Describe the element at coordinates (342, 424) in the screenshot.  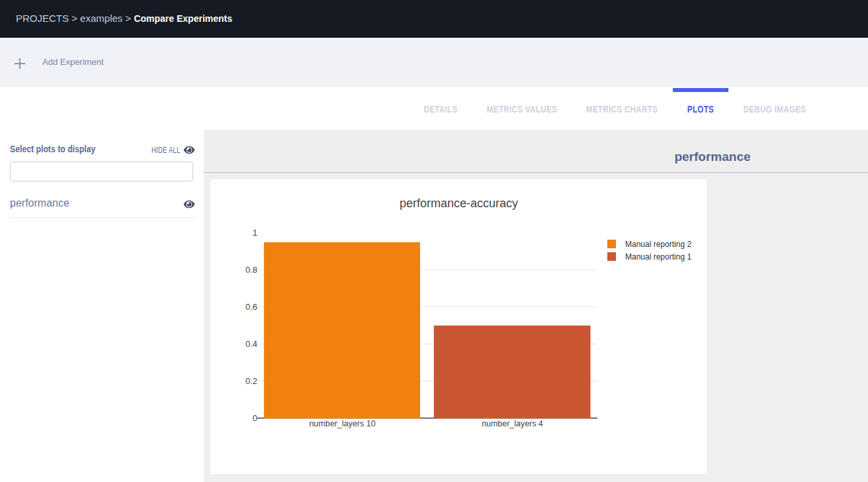
I see `svg-text: number_layers 10` at that location.